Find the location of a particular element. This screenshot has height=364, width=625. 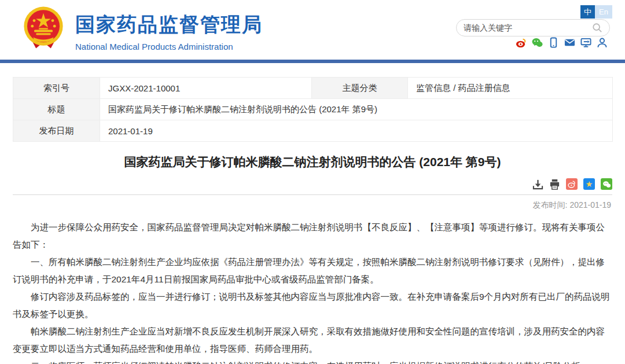

wechat-icon is located at coordinates (537, 43).